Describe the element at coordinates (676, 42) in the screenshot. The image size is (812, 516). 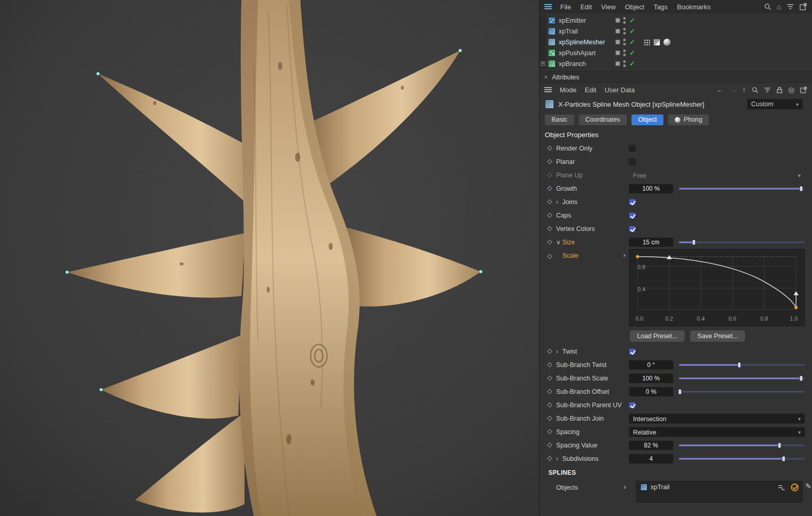
I see `object-row-xpsplinemesher: xpSplineMesher ✓` at that location.